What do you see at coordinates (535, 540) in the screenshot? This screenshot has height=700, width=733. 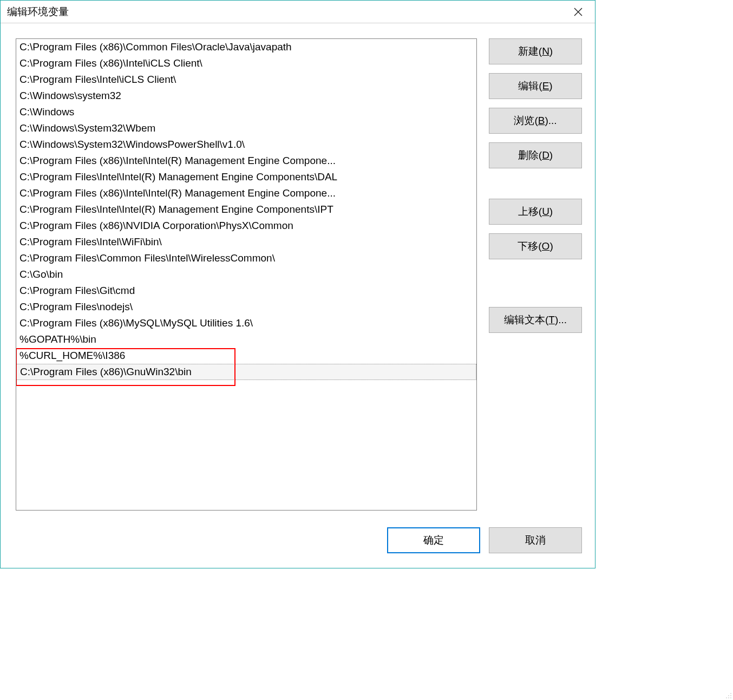 I see `cancel-button: 取消` at bounding box center [535, 540].